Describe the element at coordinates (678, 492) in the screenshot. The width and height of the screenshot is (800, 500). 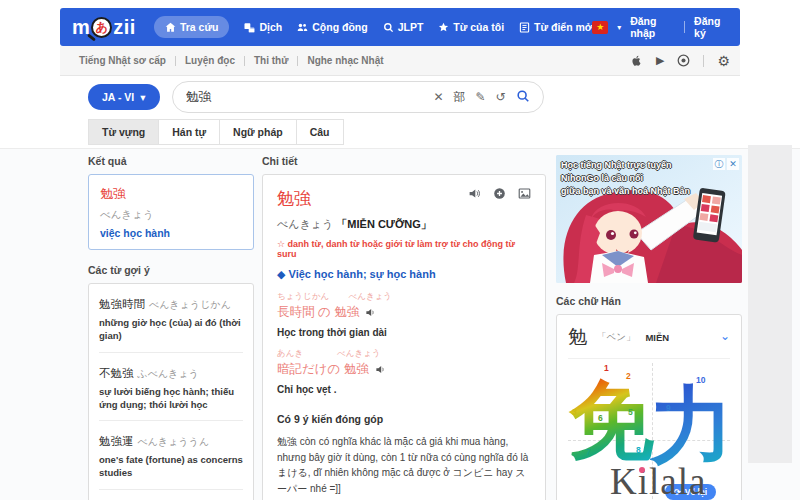
I see `redraw-icon: ⟳` at that location.